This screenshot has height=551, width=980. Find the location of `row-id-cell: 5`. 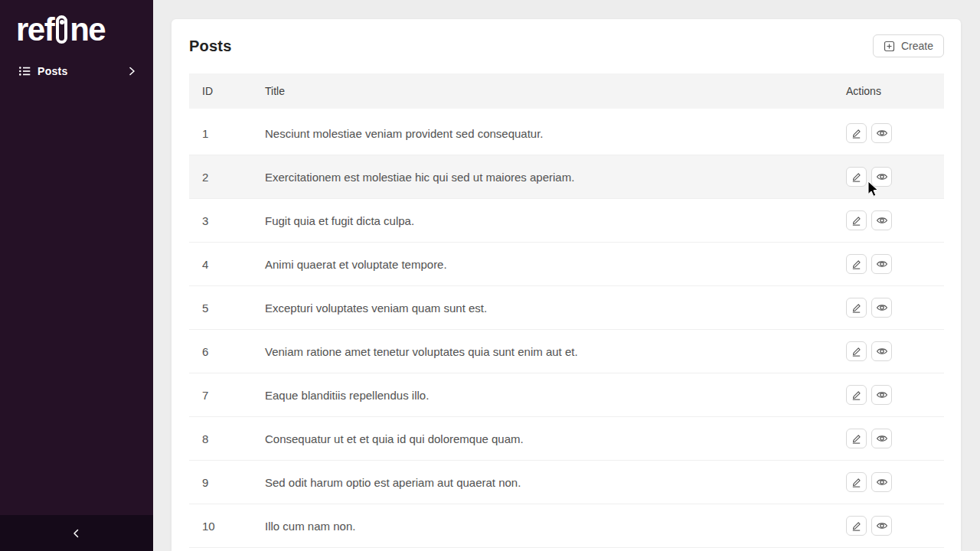

row-id-cell: 5 is located at coordinates (227, 308).